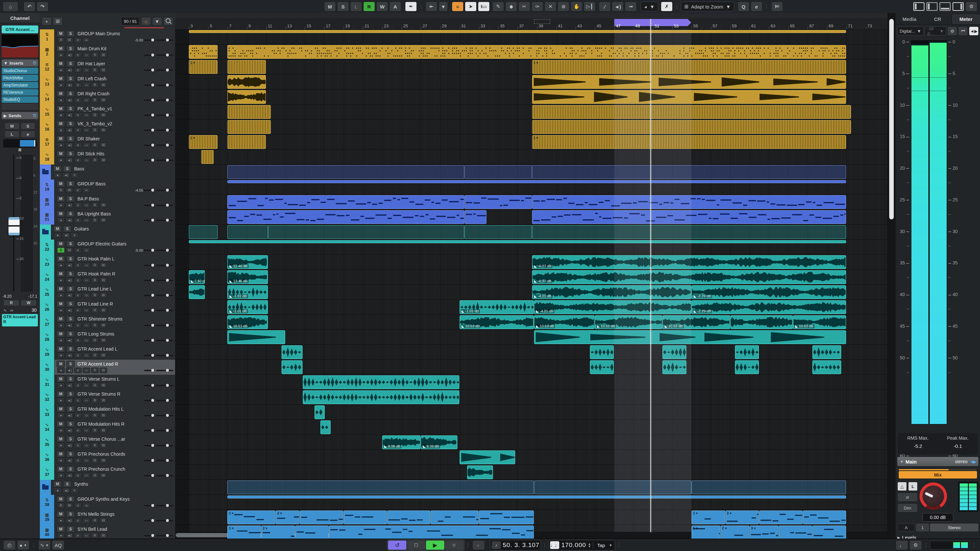  Describe the element at coordinates (938, 462) in the screenshot. I see `control-room-main-header: ▼ Main stereo ◄▶` at that location.